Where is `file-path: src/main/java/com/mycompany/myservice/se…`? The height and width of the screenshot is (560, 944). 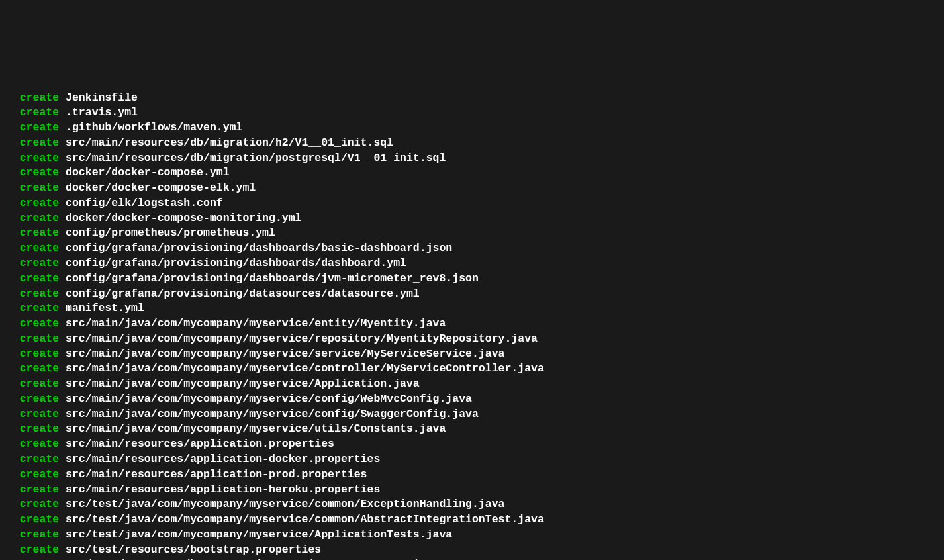 file-path: src/main/java/com/mycompany/myservice/se… is located at coordinates (285, 353).